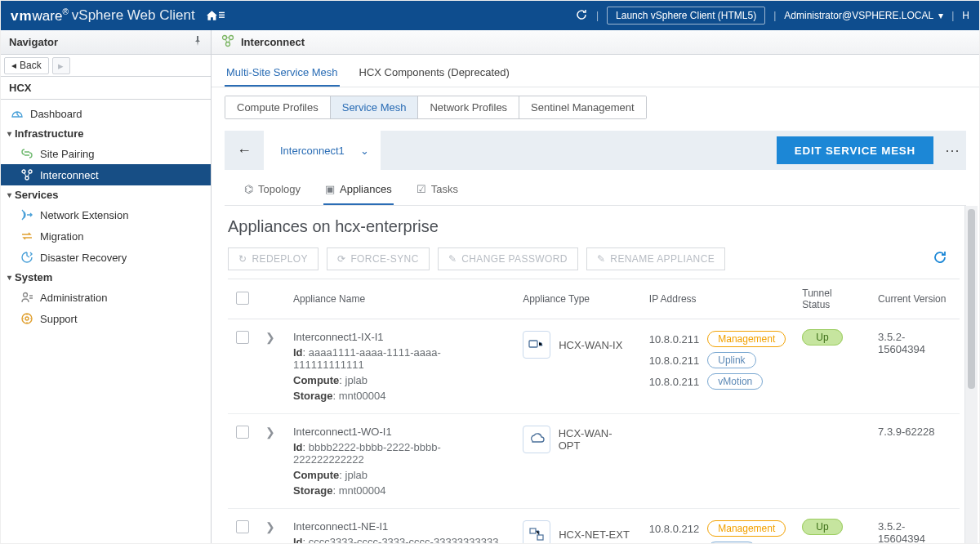 Image resolution: width=980 pixels, height=544 pixels. Describe the element at coordinates (822, 527) in the screenshot. I see `tunnel-status-badge: Up` at that location.